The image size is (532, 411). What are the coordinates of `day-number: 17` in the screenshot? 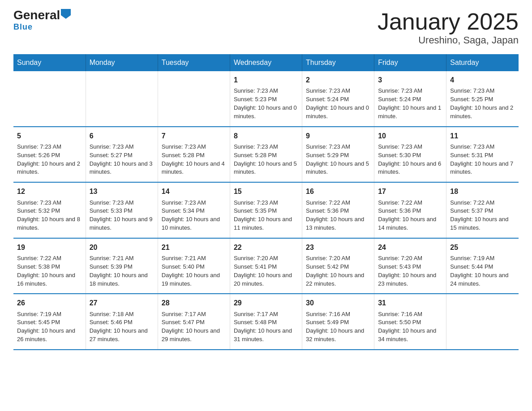 It's located at (410, 192).